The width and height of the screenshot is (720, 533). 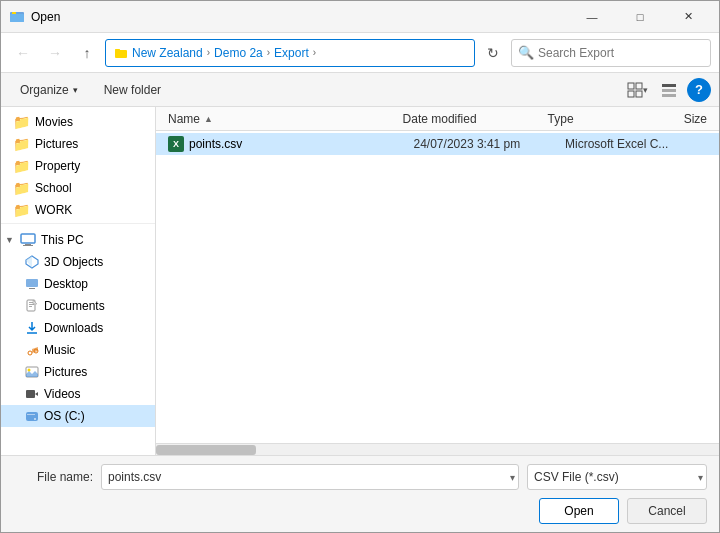 What do you see at coordinates (696, 119) in the screenshot?
I see `column-size-label: Size` at bounding box center [696, 119].